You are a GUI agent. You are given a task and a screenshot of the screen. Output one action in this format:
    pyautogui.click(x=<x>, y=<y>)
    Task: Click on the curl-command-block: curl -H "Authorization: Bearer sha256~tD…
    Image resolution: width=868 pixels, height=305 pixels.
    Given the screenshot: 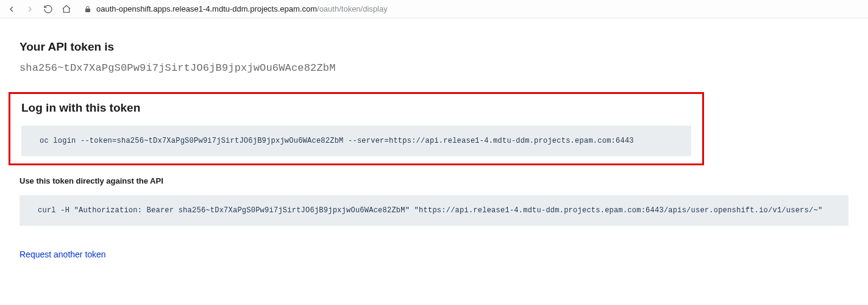 What is the action you would take?
    pyautogui.click(x=434, y=210)
    